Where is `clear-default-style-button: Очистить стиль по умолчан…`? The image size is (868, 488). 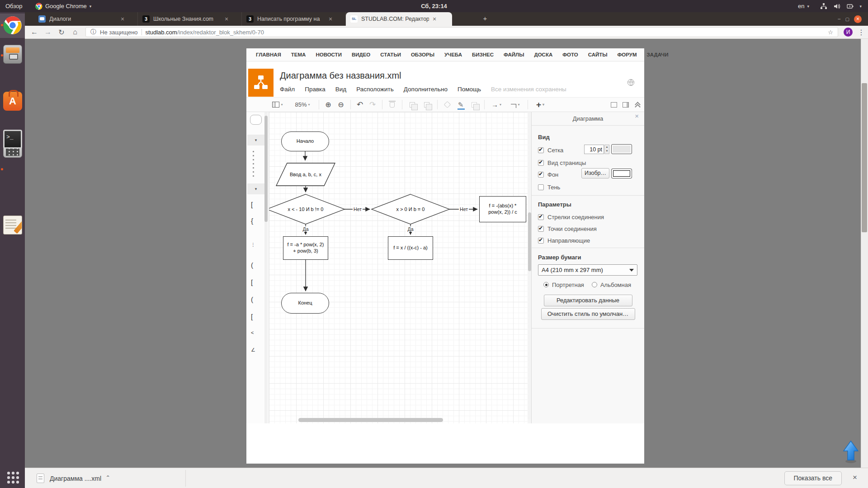 clear-default-style-button: Очистить стиль по умолчан… is located at coordinates (588, 314).